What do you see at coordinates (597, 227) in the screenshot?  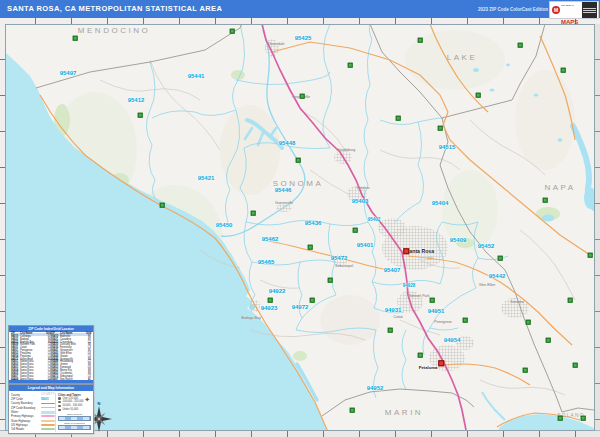 I see `grid-ruler-right` at bounding box center [597, 227].